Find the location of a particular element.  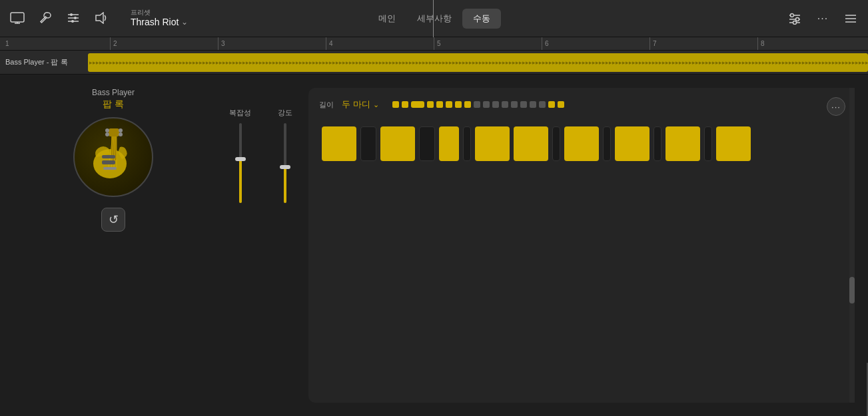

tab-main: 메인 is located at coordinates (387, 19).